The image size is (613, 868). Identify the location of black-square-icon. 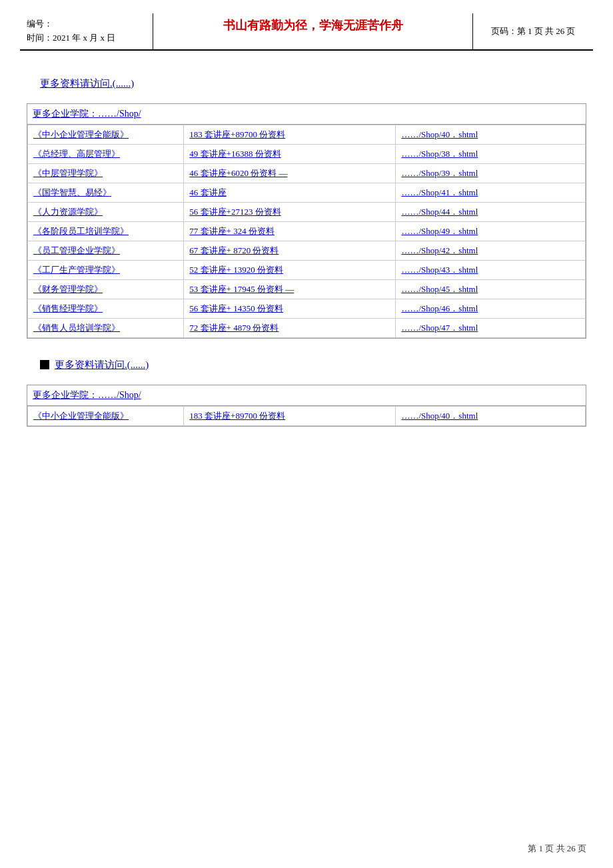
(45, 365).